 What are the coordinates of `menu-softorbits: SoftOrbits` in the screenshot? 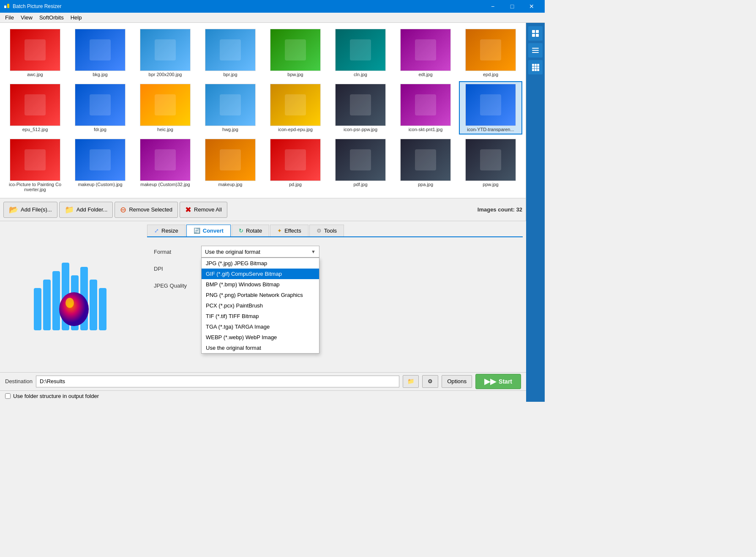 It's located at (52, 18).